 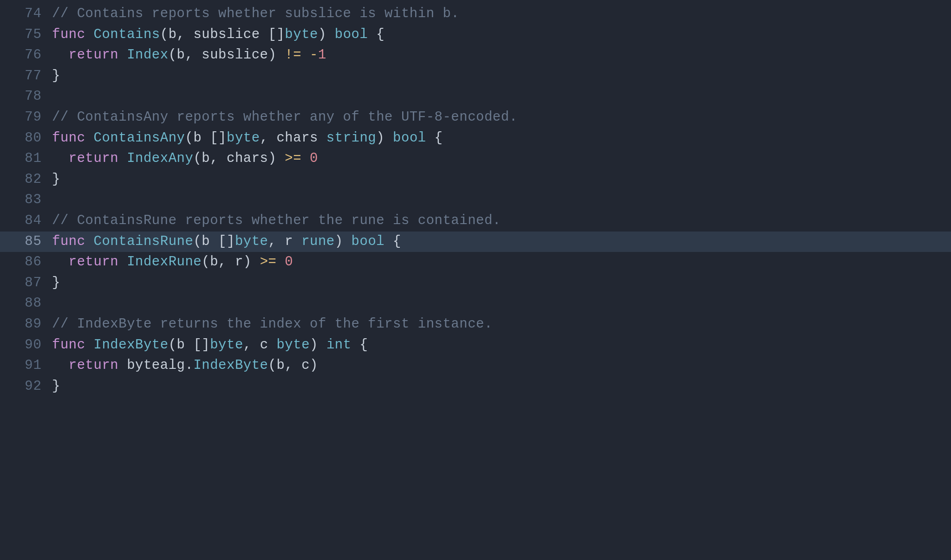 What do you see at coordinates (277, 221) in the screenshot?
I see `code-content: // ContainsRune reports whether the rune…` at bounding box center [277, 221].